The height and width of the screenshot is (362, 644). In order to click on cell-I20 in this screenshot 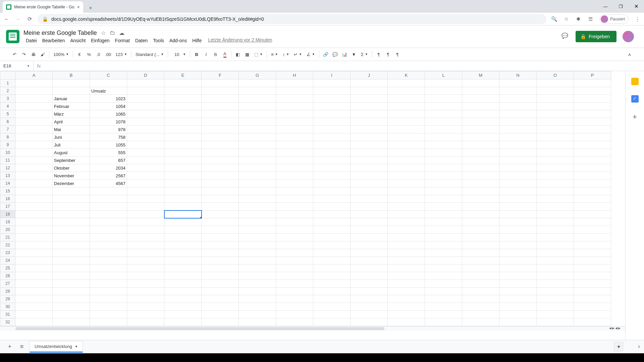, I will do `click(332, 230)`.